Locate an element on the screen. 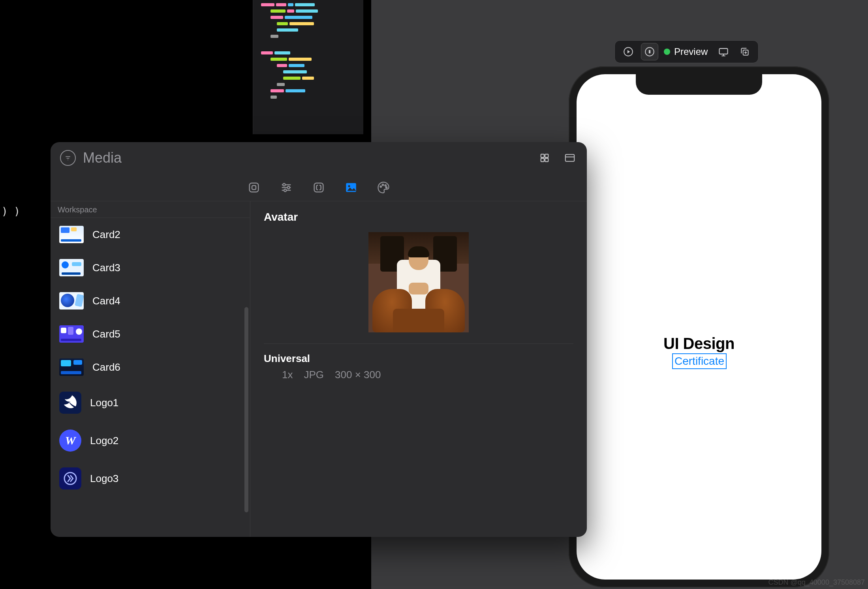  media-header: Media is located at coordinates (319, 158).